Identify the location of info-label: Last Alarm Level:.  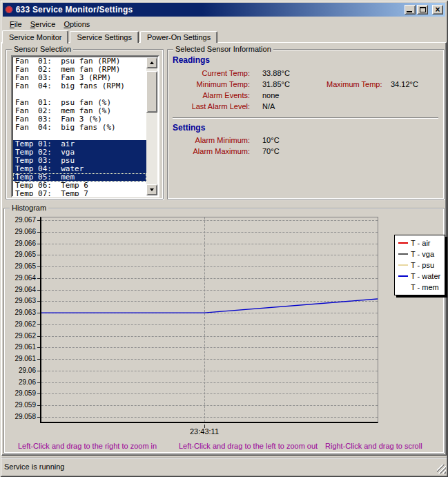
(211, 106).